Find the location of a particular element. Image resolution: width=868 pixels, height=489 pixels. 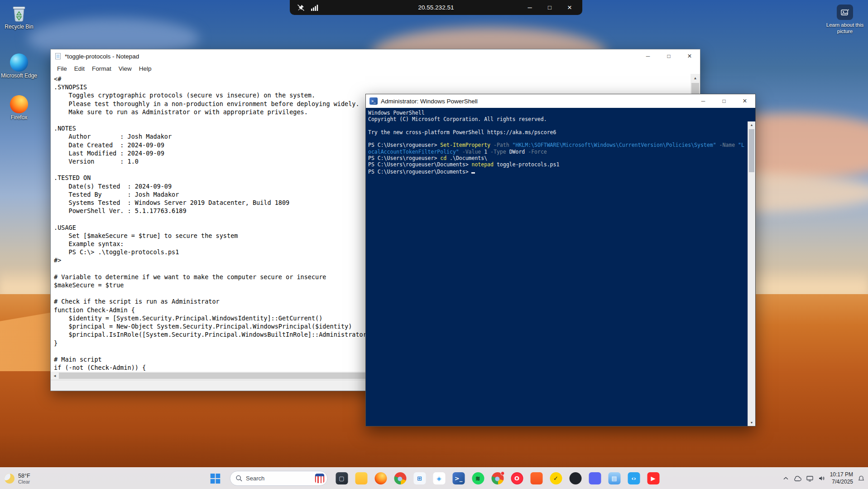

powershell-minimize-button: ─ is located at coordinates (703, 101).